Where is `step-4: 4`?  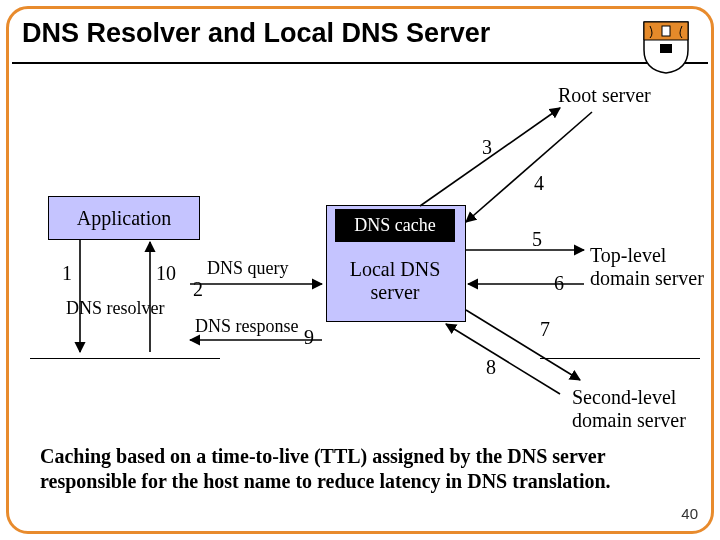 step-4: 4 is located at coordinates (539, 184).